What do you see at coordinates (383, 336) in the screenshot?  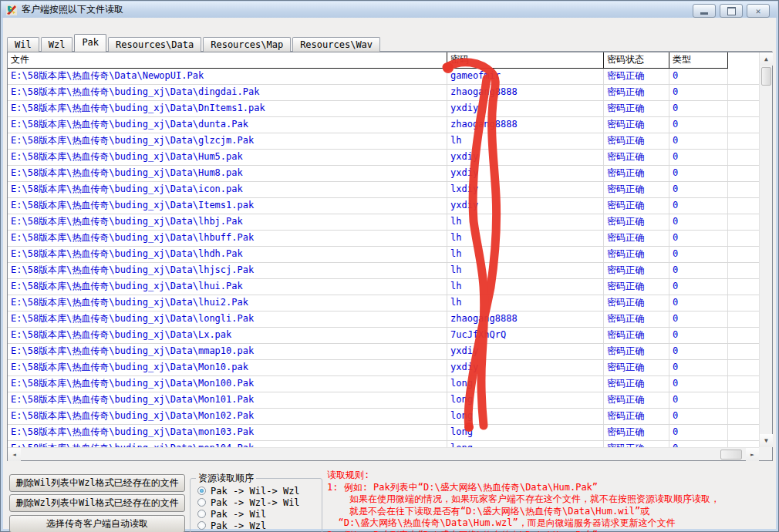 I see `table-row: E:\58版本库\热血传奇\buding_xj\Data\Lx.pak7ucJf…` at bounding box center [383, 336].